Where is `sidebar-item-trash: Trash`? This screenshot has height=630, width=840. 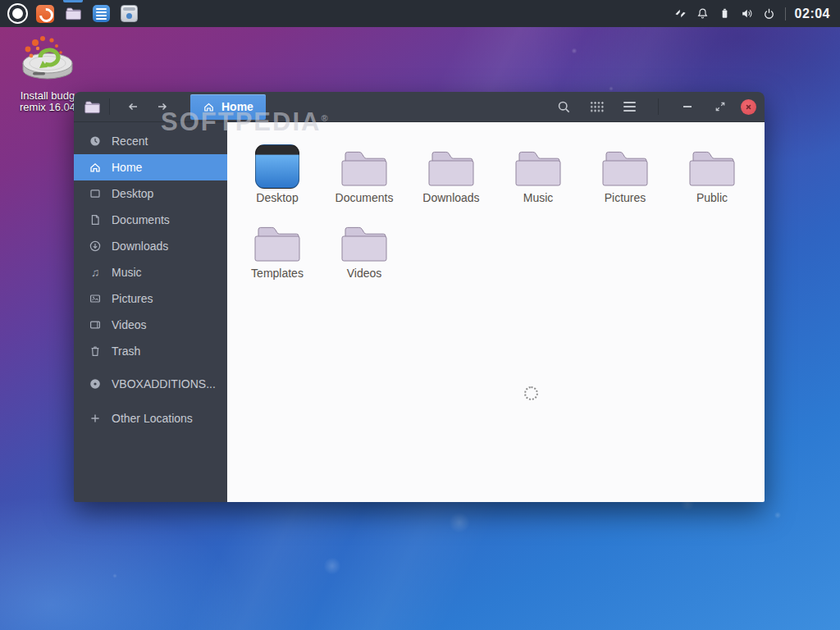 sidebar-item-trash: Trash is located at coordinates (151, 351).